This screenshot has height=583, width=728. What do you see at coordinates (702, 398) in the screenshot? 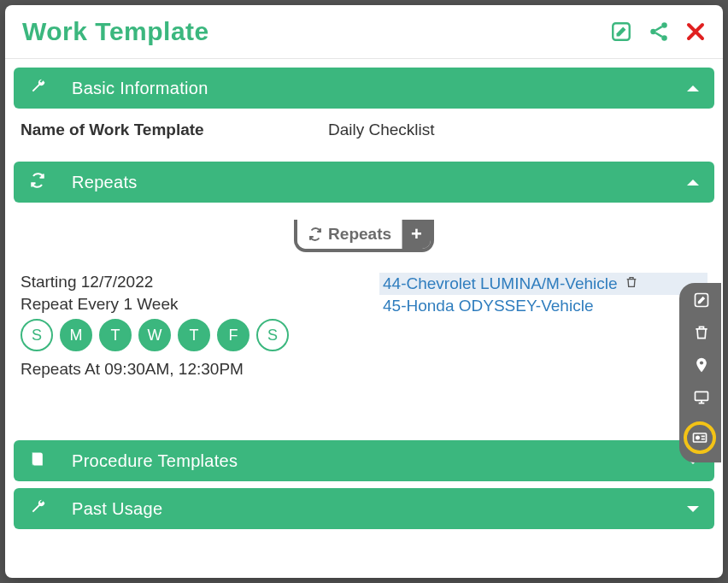
I see `monitor-icon` at bounding box center [702, 398].